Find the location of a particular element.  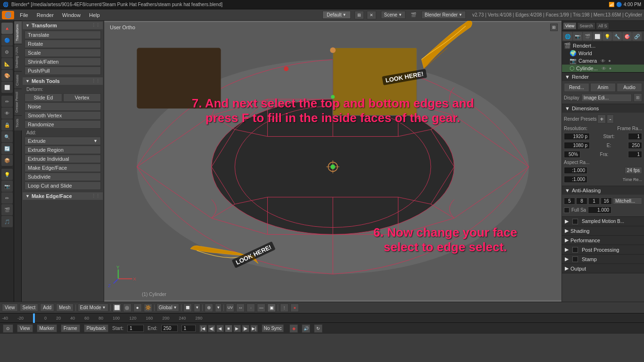

bt-view-btn: View is located at coordinates (10, 307).